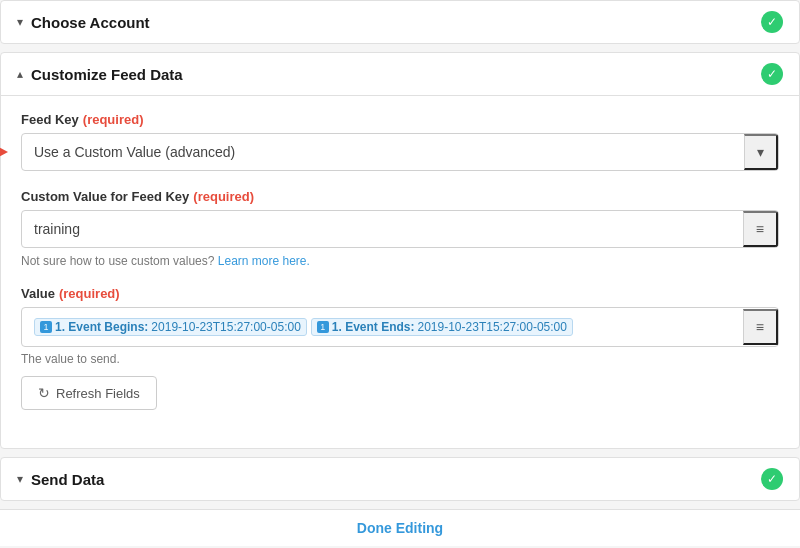  Describe the element at coordinates (442, 327) in the screenshot. I see `event-ends-pill: 1 1. Event Ends: 2019-10-23T15:27:00-05:…` at that location.